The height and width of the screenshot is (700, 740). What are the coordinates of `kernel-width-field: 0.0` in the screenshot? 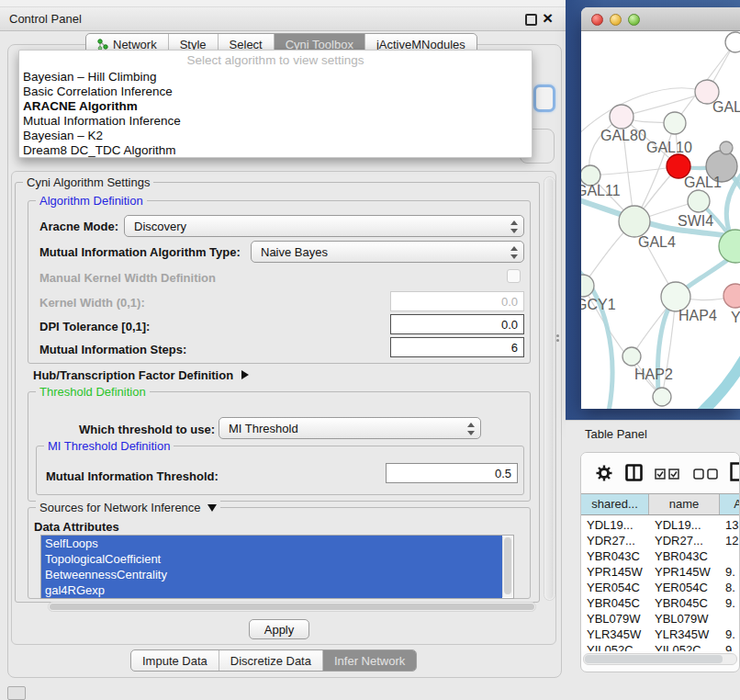 It's located at (457, 301).